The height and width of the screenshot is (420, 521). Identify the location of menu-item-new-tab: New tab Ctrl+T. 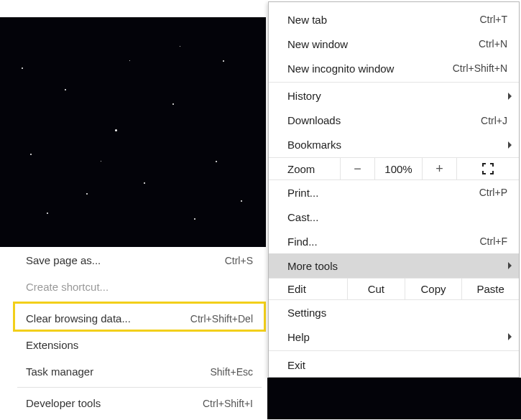
(394, 19).